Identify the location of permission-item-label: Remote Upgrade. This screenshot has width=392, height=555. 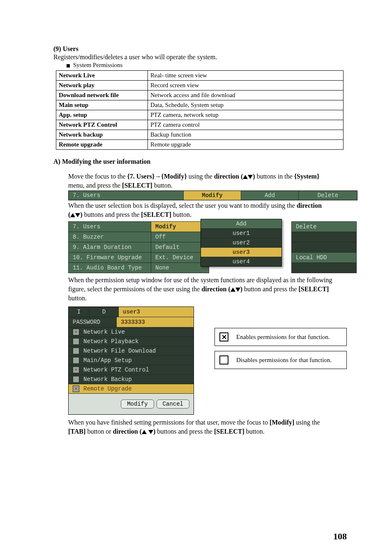
(108, 389).